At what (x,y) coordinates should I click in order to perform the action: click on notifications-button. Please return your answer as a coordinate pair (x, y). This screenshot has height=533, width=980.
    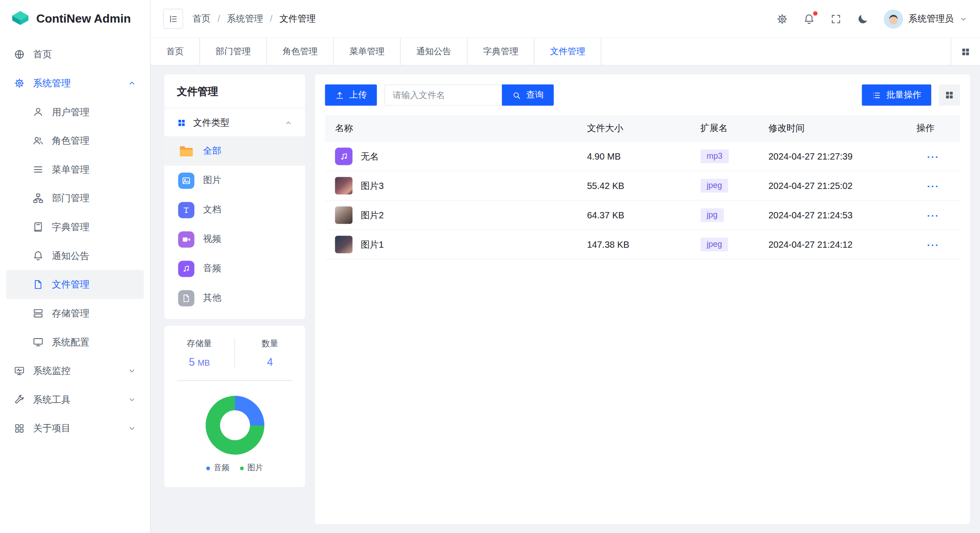
    Looking at the image, I should click on (809, 19).